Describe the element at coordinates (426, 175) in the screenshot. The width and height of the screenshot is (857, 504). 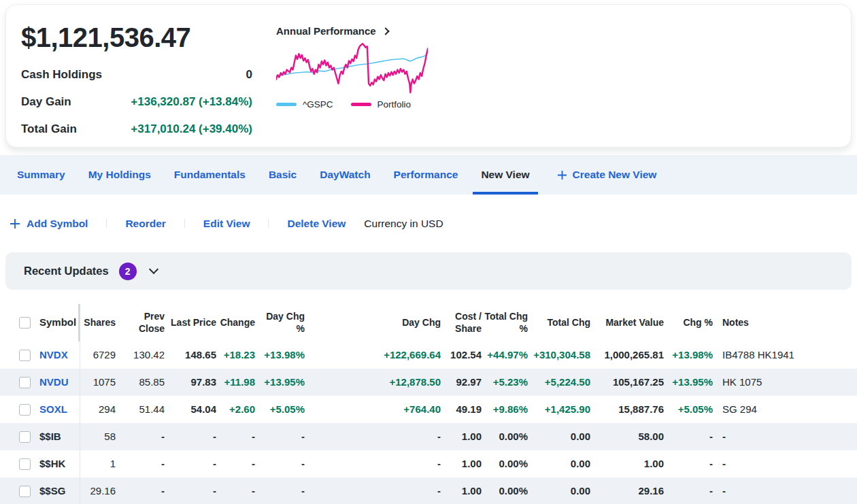
I see `tab-performance: Performance` at that location.